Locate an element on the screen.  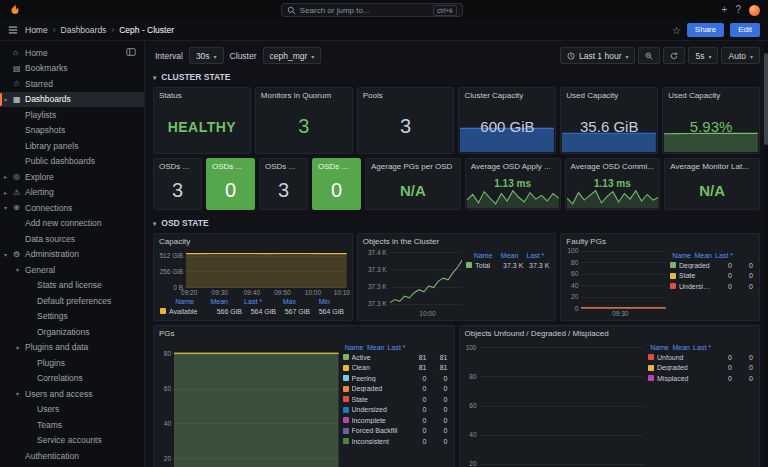
sidebar-item: Correlations is located at coordinates (72, 379).